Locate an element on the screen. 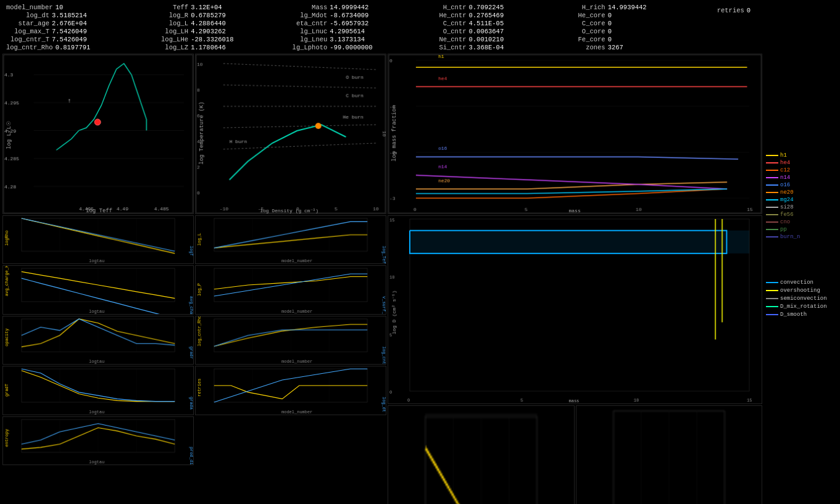 Image resolution: width=840 pixels, height=504 pixels. info-row: lg_Lnuc4.2905614 is located at coordinates (351, 31).